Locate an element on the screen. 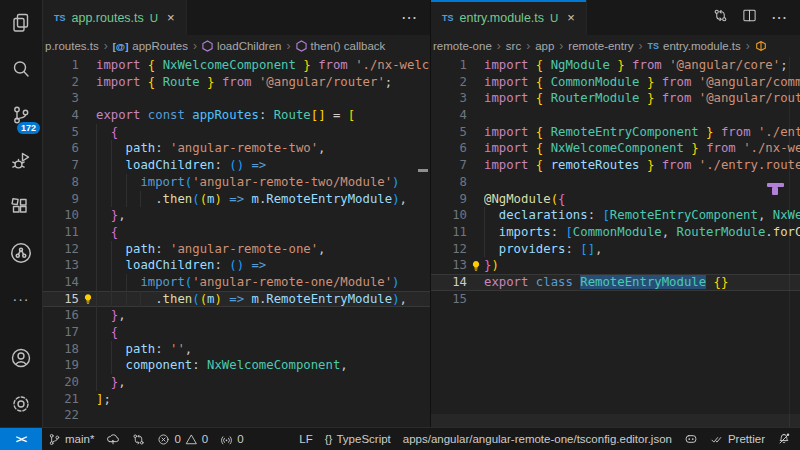 This screenshot has width=800, height=450. code-line: 9.then((m) => m.RemoteEntryModule), is located at coordinates (236, 200).